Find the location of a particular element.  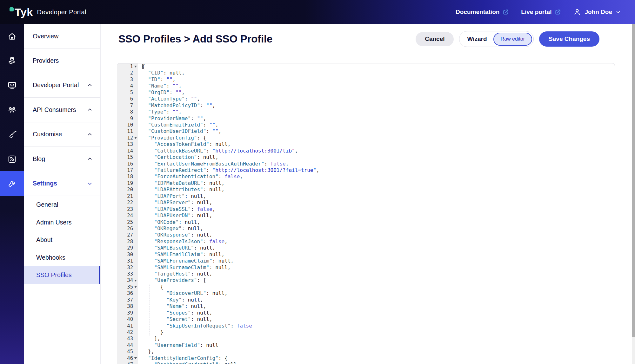

line-number: 25 is located at coordinates (126, 222).